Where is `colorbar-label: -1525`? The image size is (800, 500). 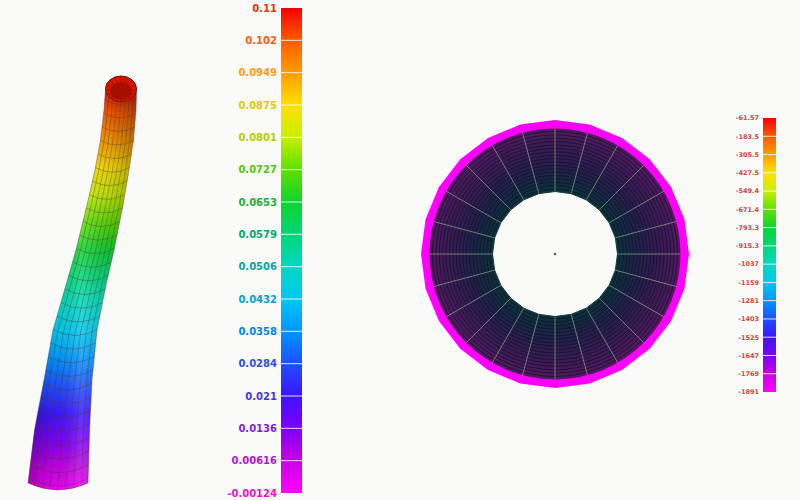
colorbar-label: -1525 is located at coordinates (748, 338).